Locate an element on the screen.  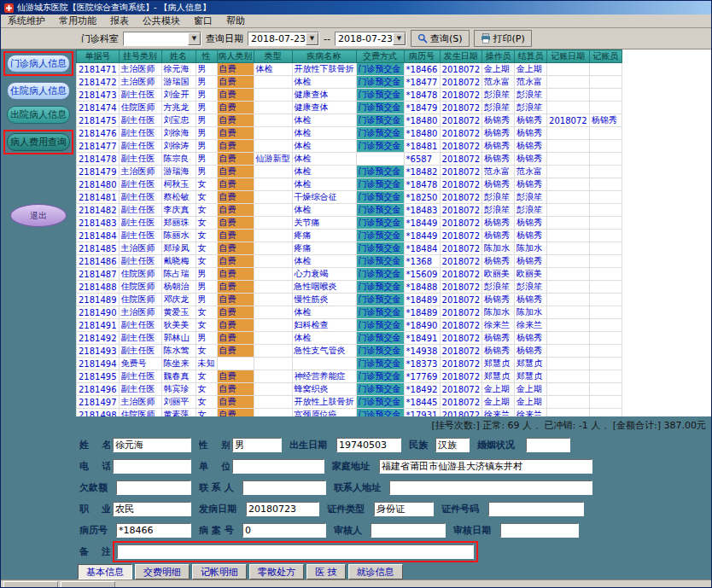
sex-input is located at coordinates (257, 445).